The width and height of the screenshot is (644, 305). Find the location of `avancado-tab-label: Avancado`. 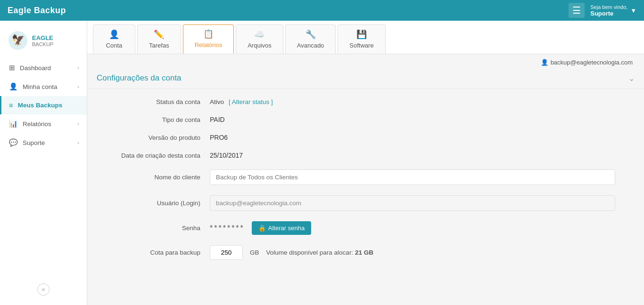

avancado-tab-label: Avancado is located at coordinates (311, 45).